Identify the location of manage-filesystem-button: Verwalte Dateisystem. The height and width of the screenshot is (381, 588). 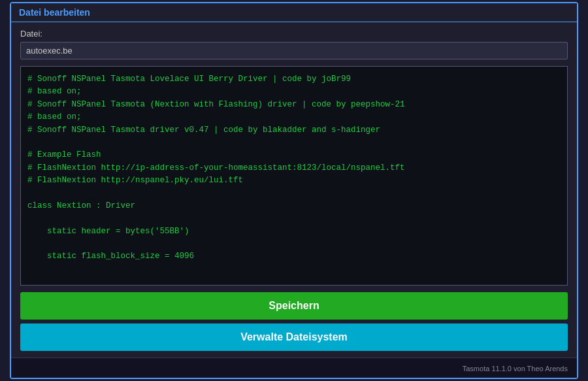
(294, 337).